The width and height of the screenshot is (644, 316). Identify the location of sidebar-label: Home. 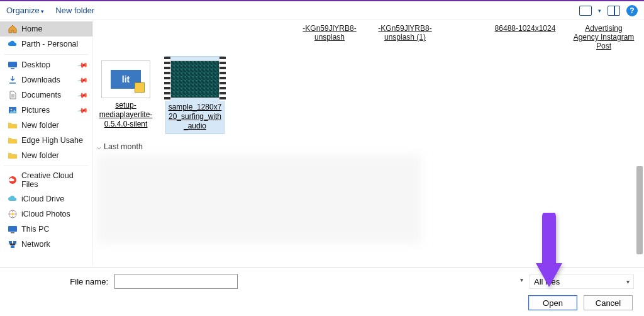
(31, 29).